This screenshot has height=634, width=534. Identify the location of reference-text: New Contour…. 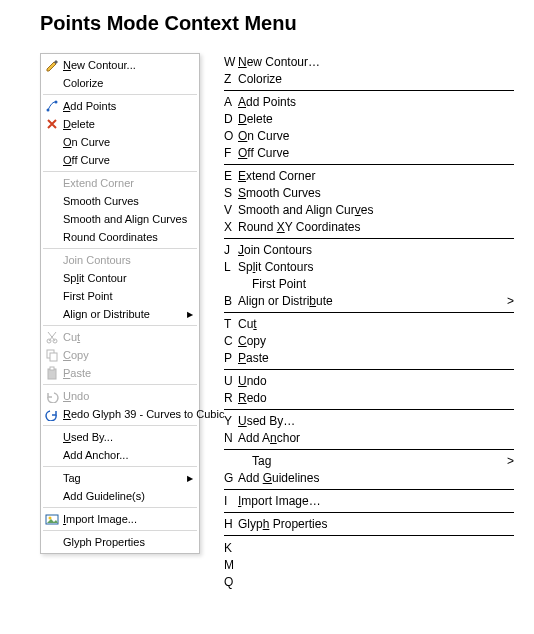
(376, 62).